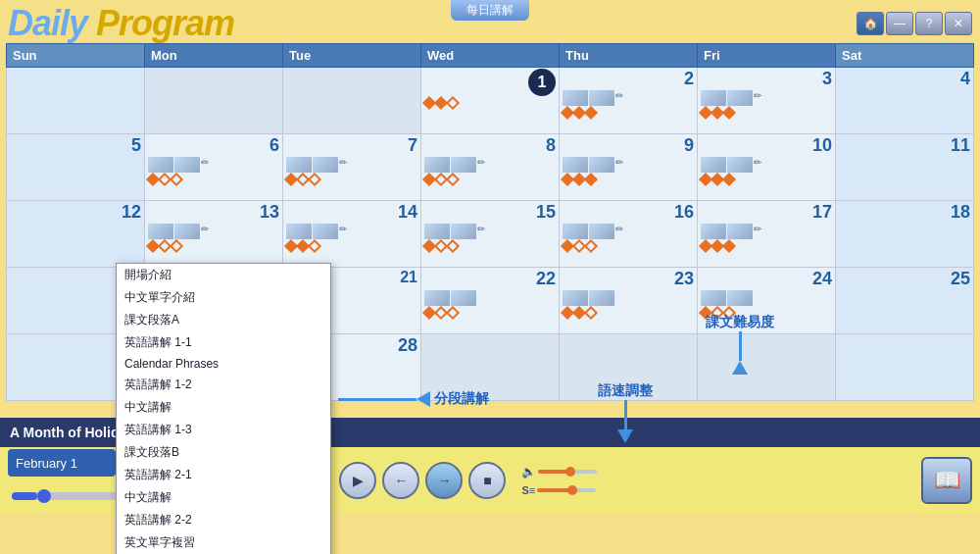 This screenshot has height=554, width=980. Describe the element at coordinates (223, 343) in the screenshot. I see `dropdown-item-4: 英語講解 1-1` at that location.